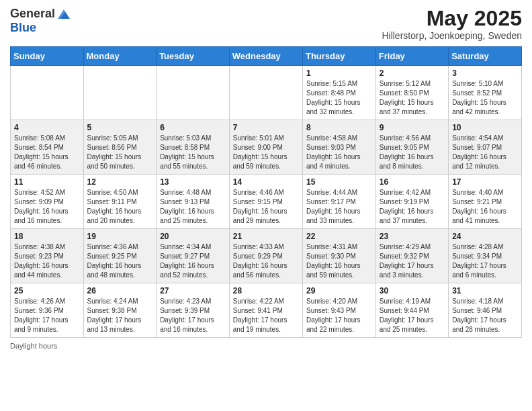  What do you see at coordinates (266, 93) in the screenshot?
I see `calendar-week-row: 1Sunrise: 5:15 AM Sunset: 8:48 PM Daylig…` at bounding box center [266, 93].